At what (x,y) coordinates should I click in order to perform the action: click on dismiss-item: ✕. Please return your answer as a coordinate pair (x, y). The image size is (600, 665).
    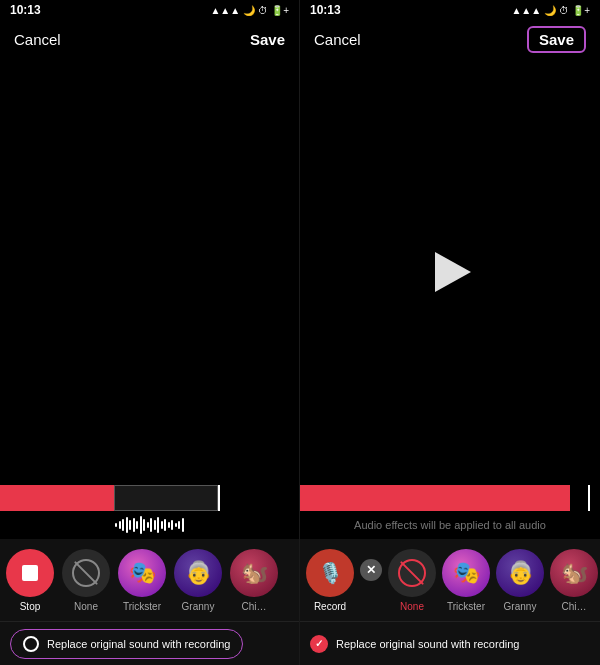
    Looking at the image, I should click on (371, 570).